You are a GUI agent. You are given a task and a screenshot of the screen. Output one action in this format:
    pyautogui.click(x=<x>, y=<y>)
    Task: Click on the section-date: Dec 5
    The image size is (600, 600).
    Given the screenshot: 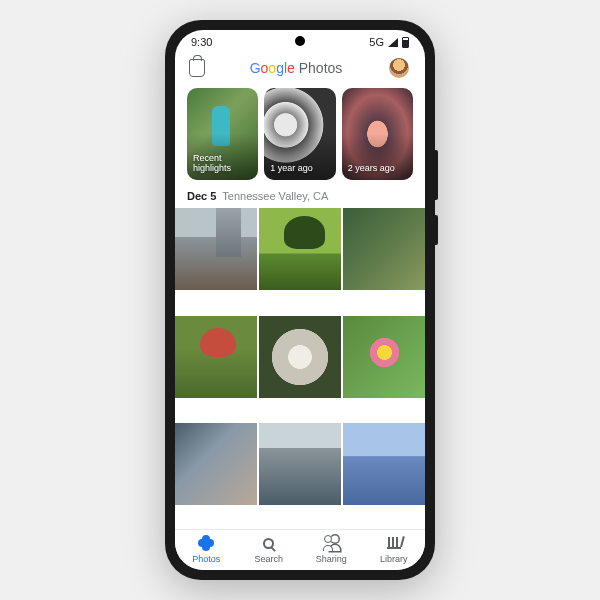 What is the action you would take?
    pyautogui.click(x=202, y=196)
    